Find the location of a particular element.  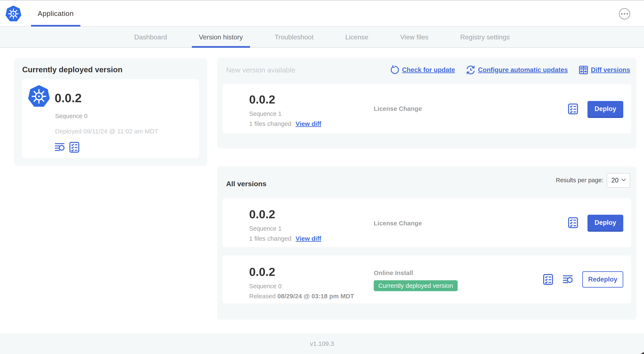

app-tab-active-indicator is located at coordinates (56, 26).